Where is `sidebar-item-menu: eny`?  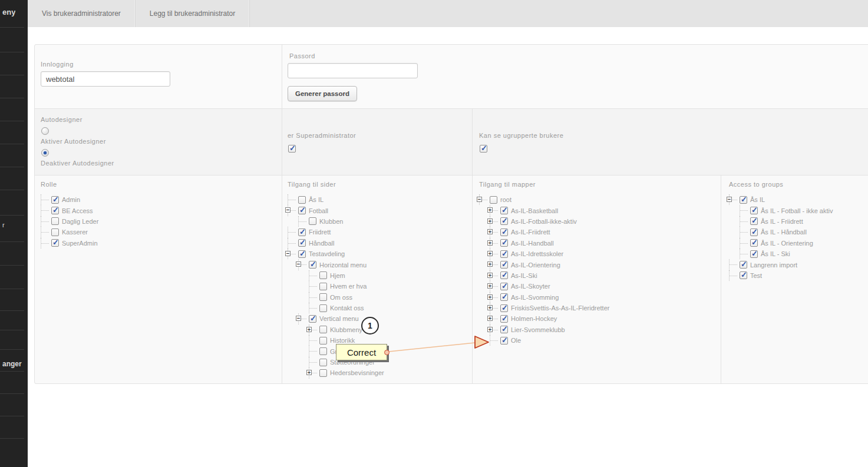
sidebar-item-menu: eny is located at coordinates (9, 12).